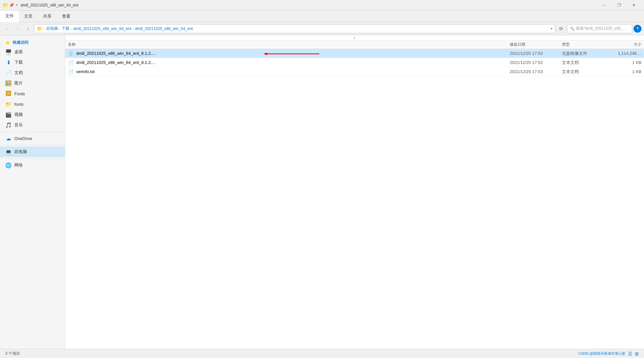  Describe the element at coordinates (33, 115) in the screenshot. I see `sidebar-item-video: 🎬 视频 📌` at that location.